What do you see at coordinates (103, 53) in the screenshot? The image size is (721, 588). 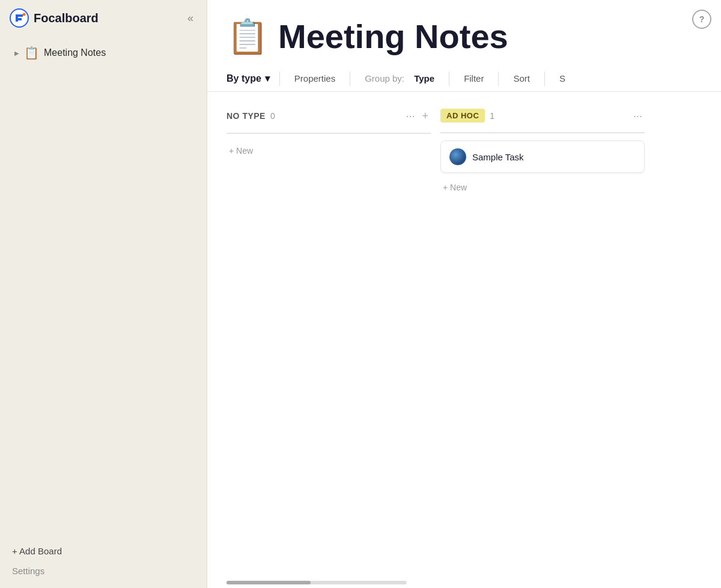 I see `sidebar-item-meeting-notes: ▶ 📋 Meeting Notes` at bounding box center [103, 53].